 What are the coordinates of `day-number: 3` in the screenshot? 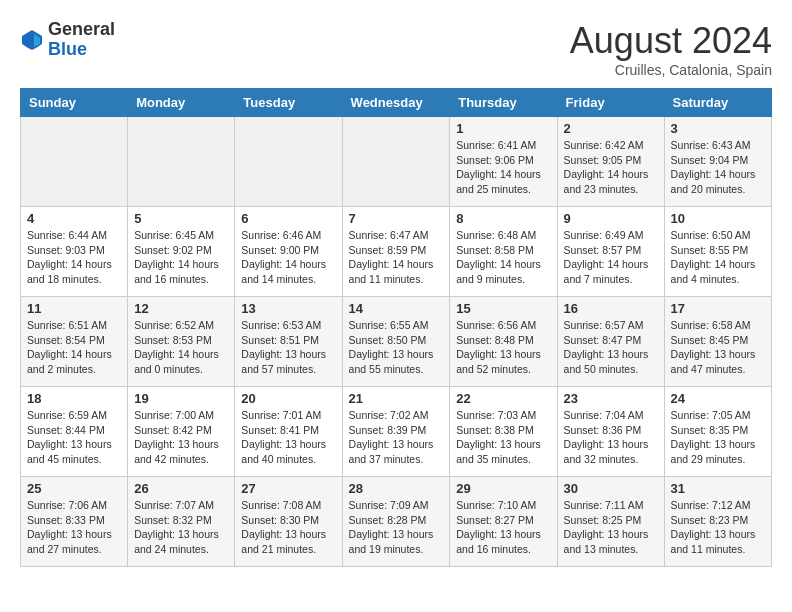 It's located at (718, 128).